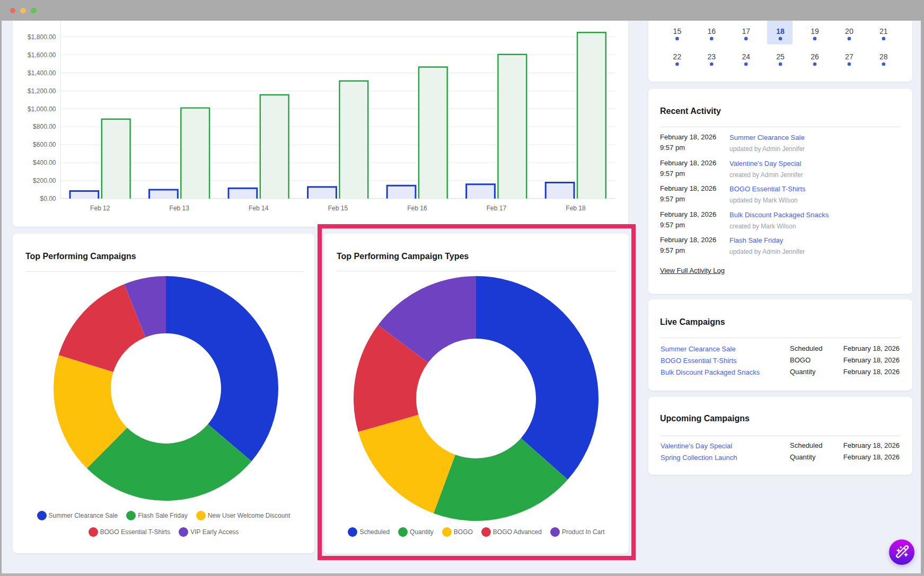 This screenshot has height=576, width=924. What do you see at coordinates (180, 208) in the screenshot?
I see `svg-text: Feb 13` at bounding box center [180, 208].